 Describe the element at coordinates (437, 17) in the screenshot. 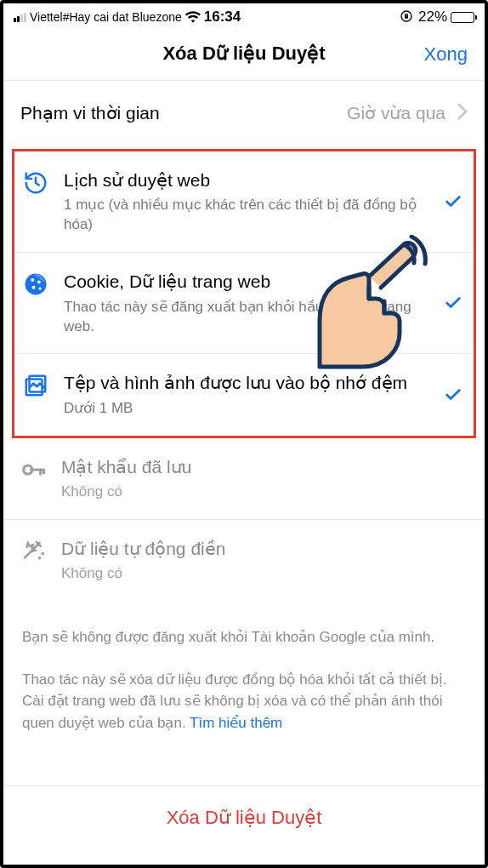

I see `status-right: 22%` at that location.